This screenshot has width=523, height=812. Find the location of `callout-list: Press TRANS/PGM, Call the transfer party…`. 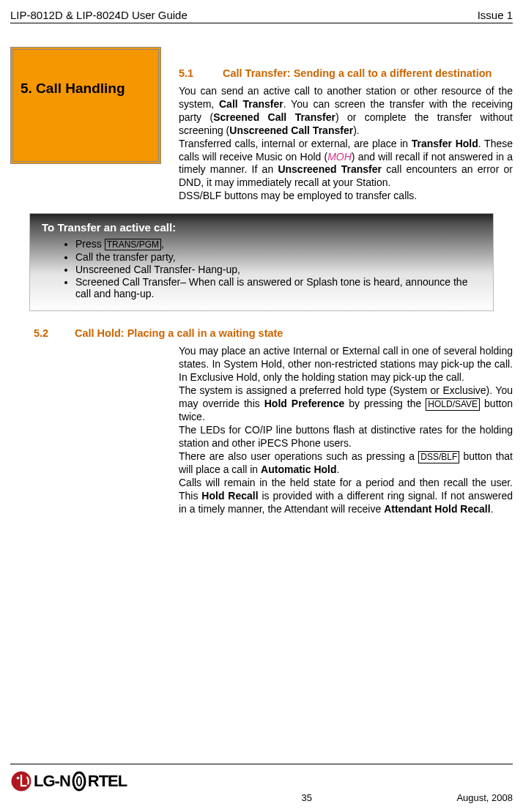

callout-list: Press TRANS/PGM, Call the transfer party… is located at coordinates (278, 269).